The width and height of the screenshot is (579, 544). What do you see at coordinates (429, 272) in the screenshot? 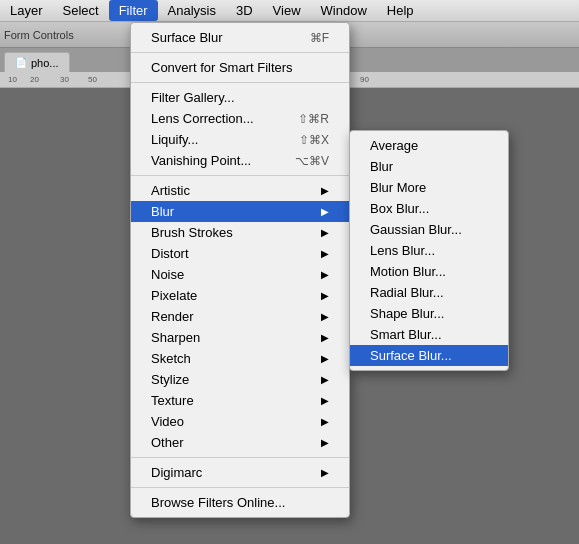
I see `blur-motion: Motion Blur...` at bounding box center [429, 272].